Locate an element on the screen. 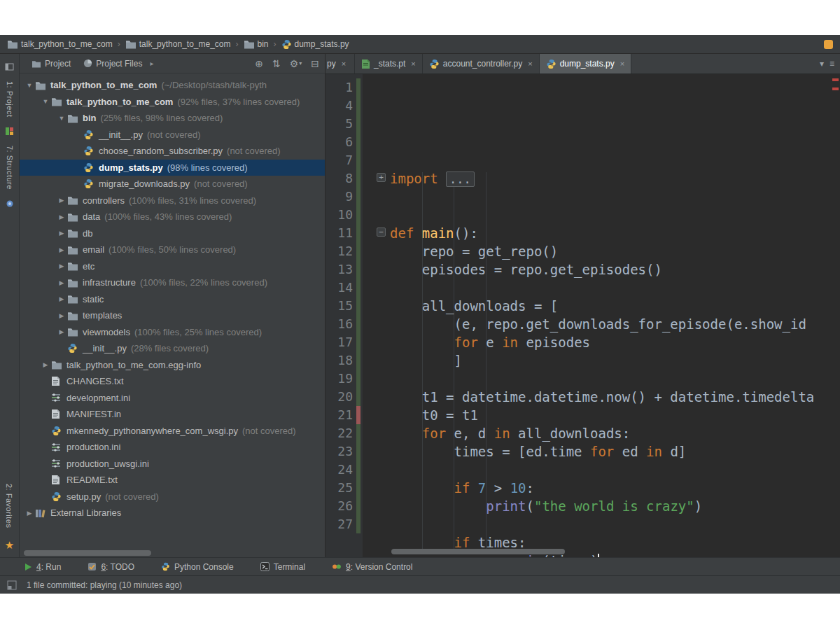 The width and height of the screenshot is (840, 630). line-number: 26 is located at coordinates (341, 506).